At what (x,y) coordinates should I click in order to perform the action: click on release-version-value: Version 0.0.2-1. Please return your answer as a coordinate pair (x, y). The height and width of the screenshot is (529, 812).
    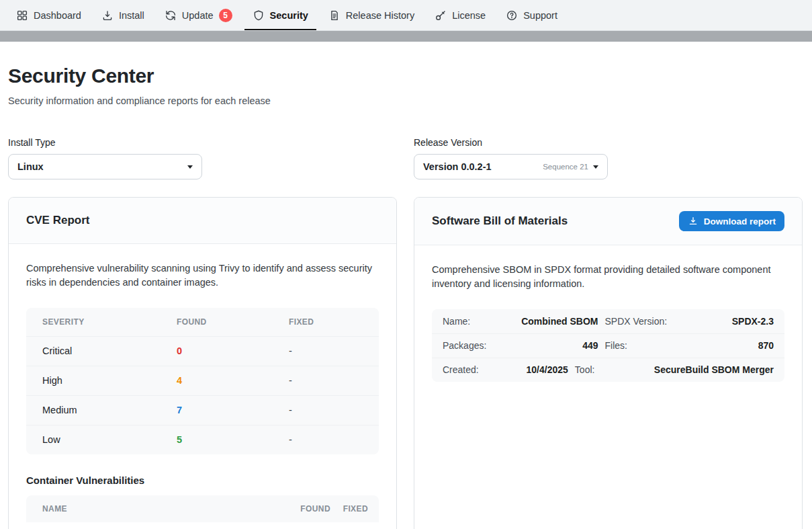
    Looking at the image, I should click on (457, 167).